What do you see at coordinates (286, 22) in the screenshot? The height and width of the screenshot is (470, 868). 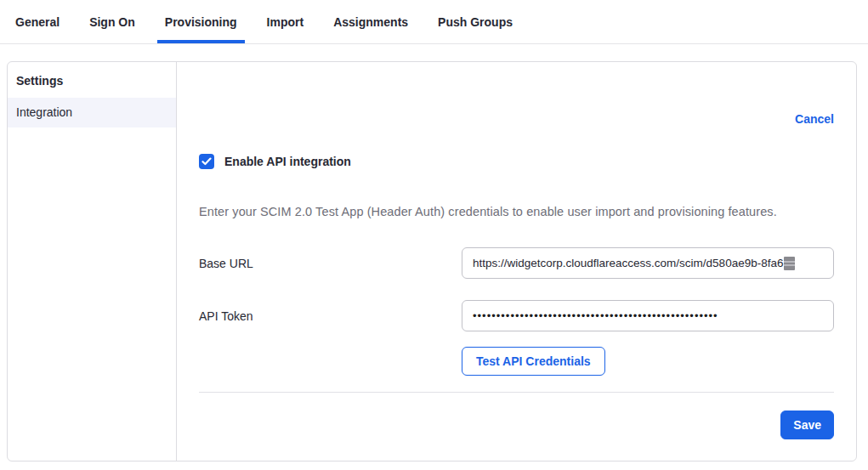 I see `tab-import: Import` at bounding box center [286, 22].